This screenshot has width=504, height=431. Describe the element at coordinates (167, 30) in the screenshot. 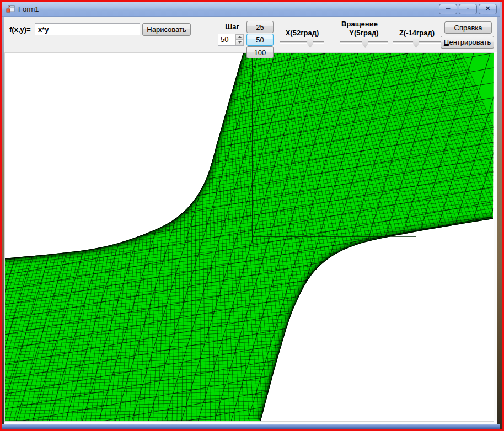

I see `draw-button: Нарисовать` at that location.